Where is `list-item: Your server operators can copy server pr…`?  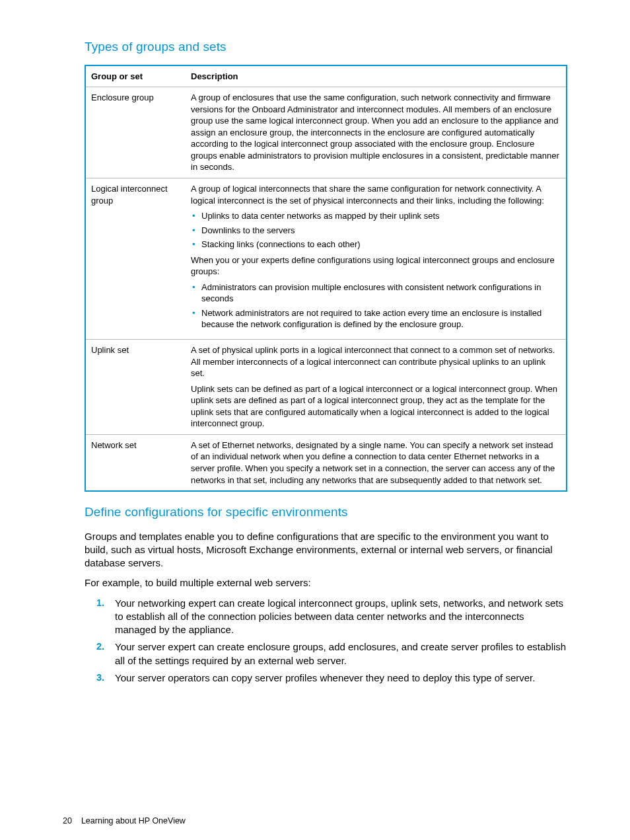 list-item: Your server operators can copy server pr… is located at coordinates (332, 678).